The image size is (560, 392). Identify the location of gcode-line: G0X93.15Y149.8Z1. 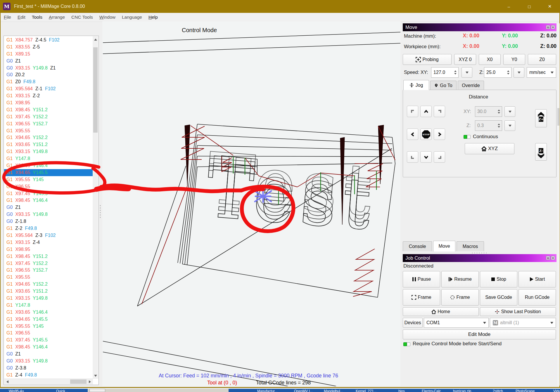
(49, 68).